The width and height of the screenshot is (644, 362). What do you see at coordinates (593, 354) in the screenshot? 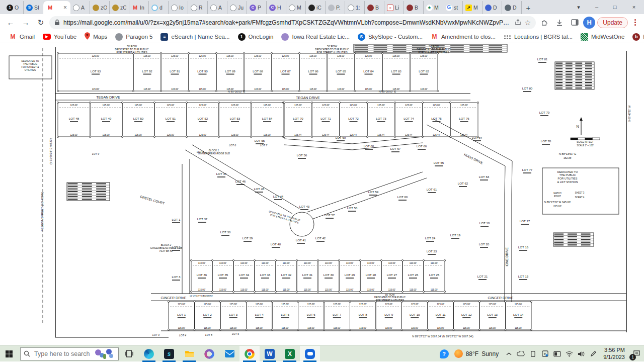
I see `pen-icon` at bounding box center [593, 354].